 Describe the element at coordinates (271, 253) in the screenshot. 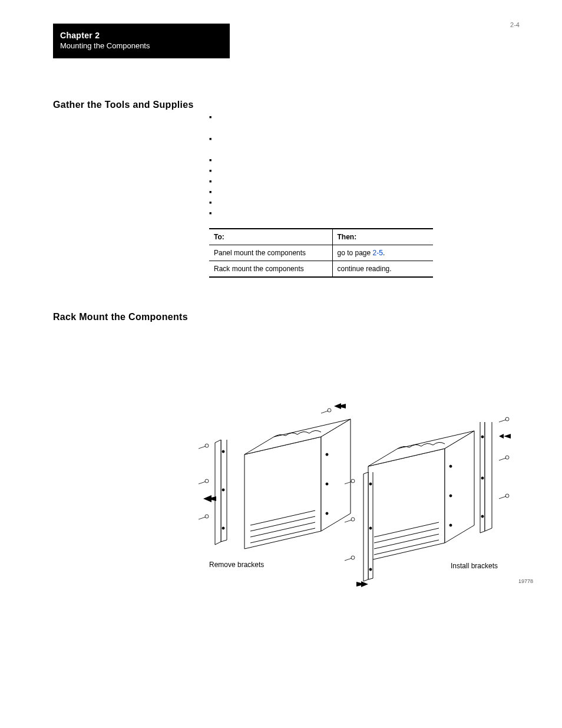

I see `cell-to: Panel mount the components` at that location.